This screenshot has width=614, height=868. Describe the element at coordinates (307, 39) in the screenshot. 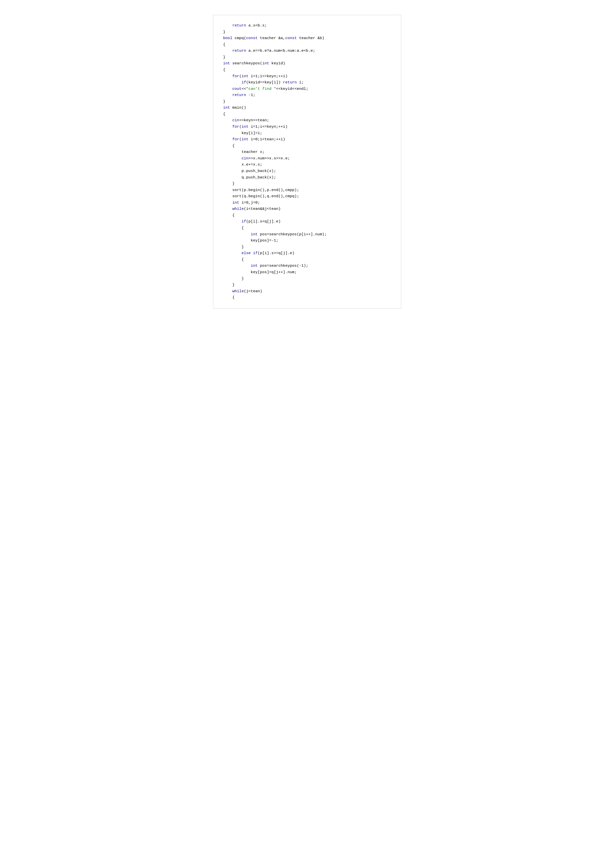

I see `code-line: bool cmpq(const teacher &a,const teacher…` at that location.